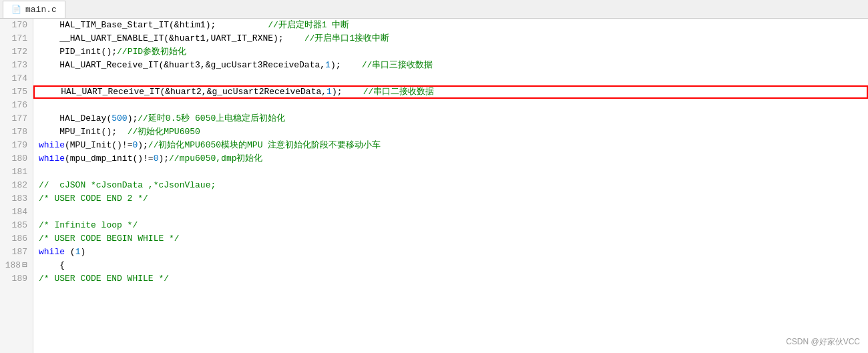 Image resolution: width=868 pixels, height=353 pixels. What do you see at coordinates (16, 92) in the screenshot?
I see `line-number: 175` at bounding box center [16, 92].